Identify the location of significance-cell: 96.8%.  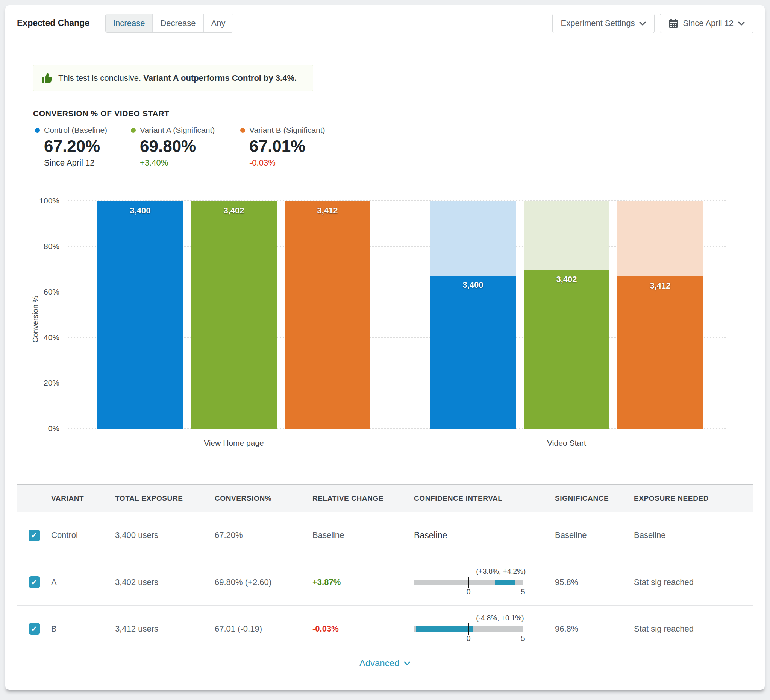
(594, 629).